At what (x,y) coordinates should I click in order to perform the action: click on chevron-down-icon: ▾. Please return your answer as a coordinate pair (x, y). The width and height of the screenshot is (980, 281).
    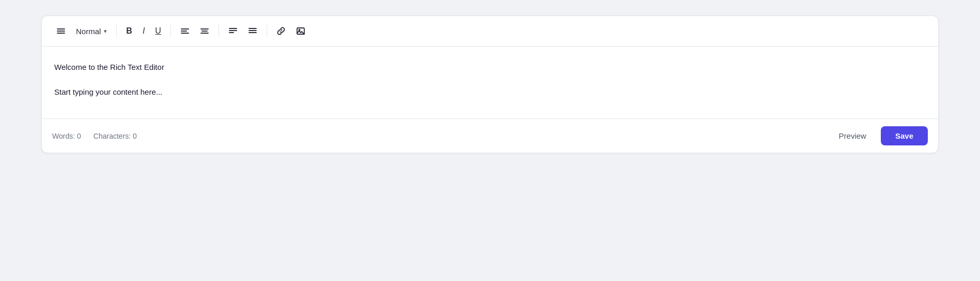
    Looking at the image, I should click on (105, 31).